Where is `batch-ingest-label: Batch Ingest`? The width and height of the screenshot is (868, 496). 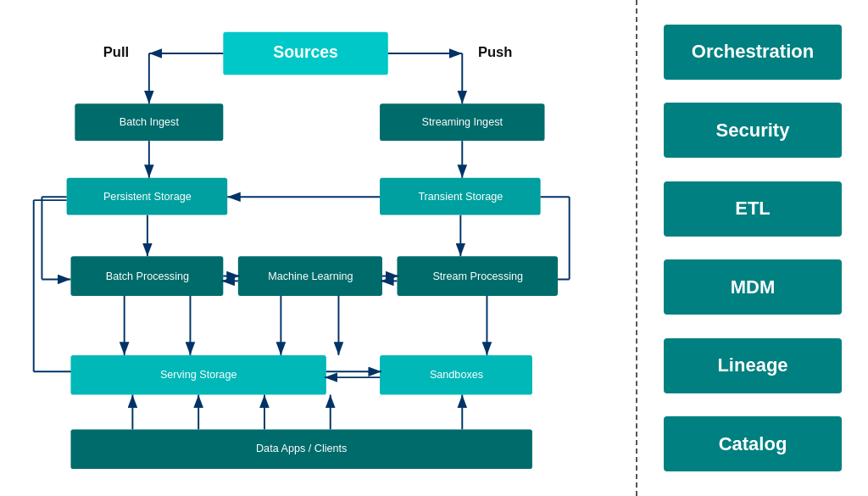 batch-ingest-label: Batch Ingest is located at coordinates (149, 122).